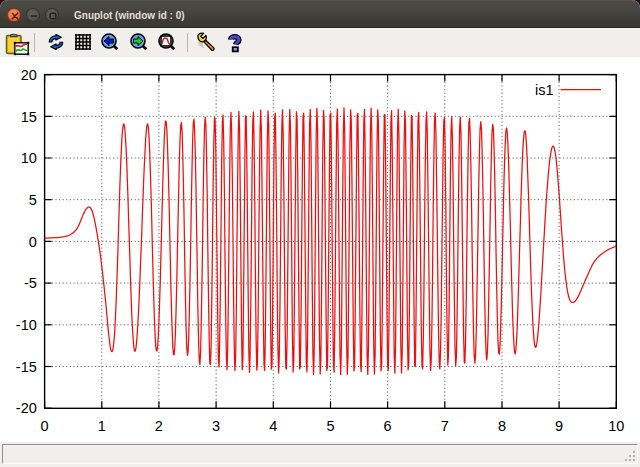 This screenshot has width=640, height=467. I want to click on svg-text: 7, so click(445, 426).